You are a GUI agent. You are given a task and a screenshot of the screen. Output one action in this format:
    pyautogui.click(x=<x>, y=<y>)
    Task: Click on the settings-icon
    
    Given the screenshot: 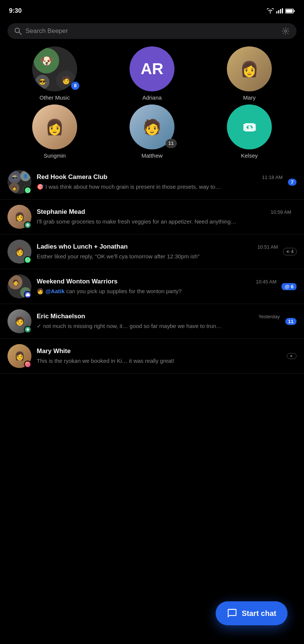 What is the action you would take?
    pyautogui.click(x=286, y=31)
    